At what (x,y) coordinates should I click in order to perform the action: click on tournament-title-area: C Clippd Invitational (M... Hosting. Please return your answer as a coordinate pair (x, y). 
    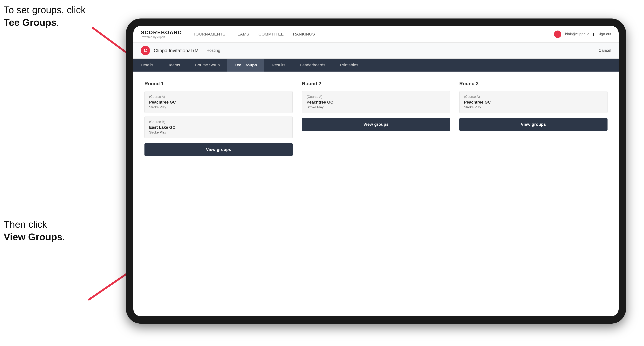
    Looking at the image, I should click on (180, 50).